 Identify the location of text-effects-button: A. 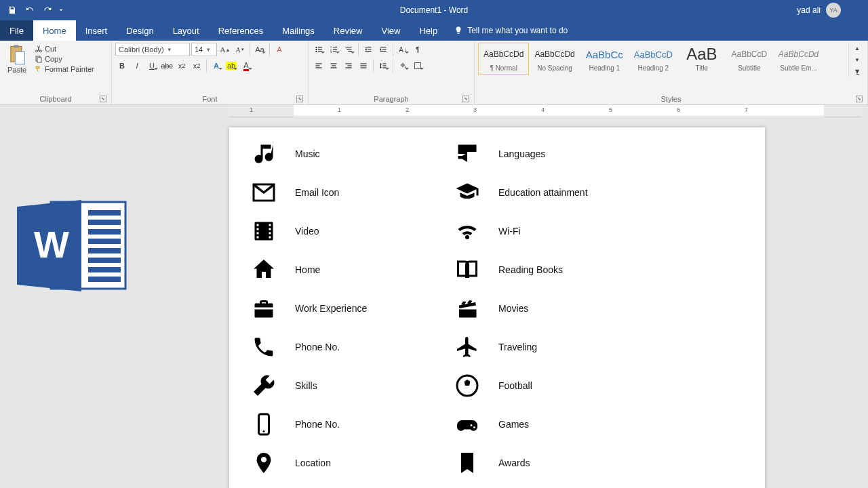
(216, 66).